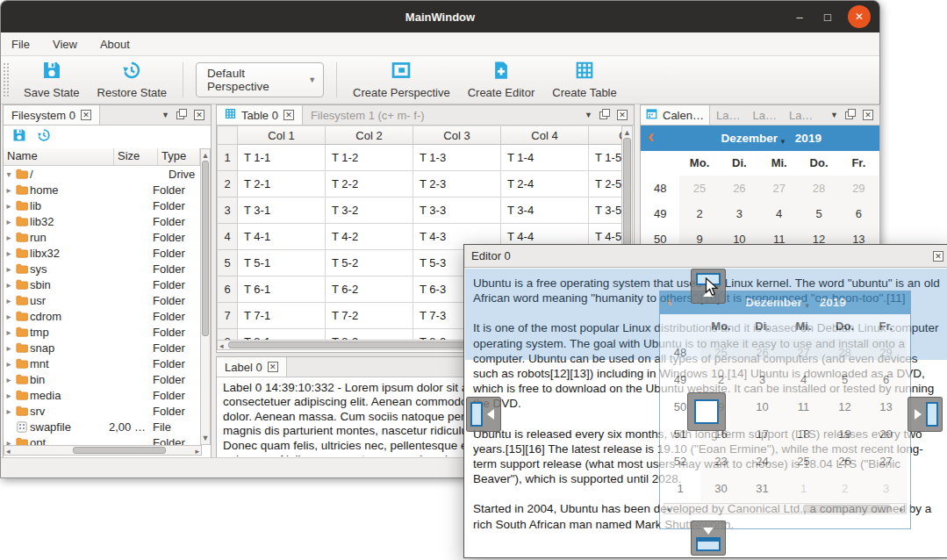 The image size is (947, 560). Describe the element at coordinates (103, 269) in the screenshot. I see `tree-row-sys: ▸sysFolder` at that location.